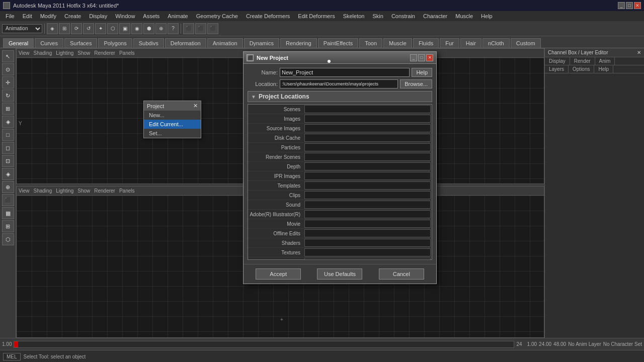 Image resolution: width=644 pixels, height=362 pixels. Describe the element at coordinates (401, 274) in the screenshot. I see `cancel-button: Cancel` at that location.